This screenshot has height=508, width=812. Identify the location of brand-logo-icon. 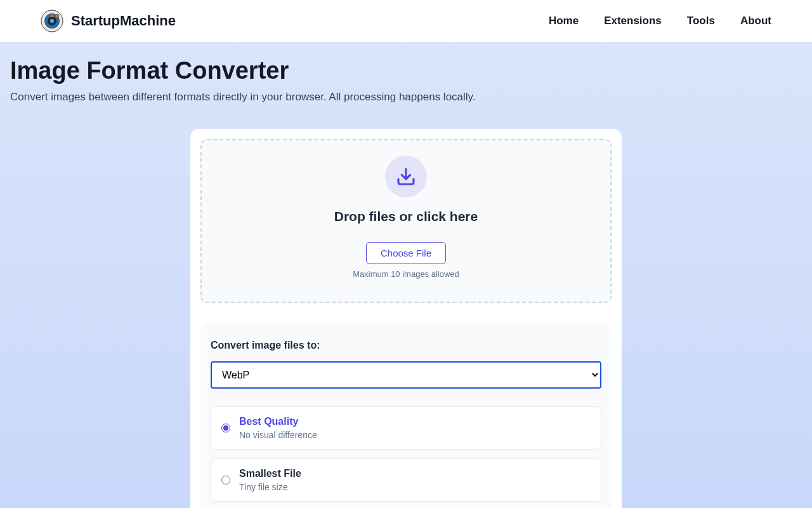
(52, 21).